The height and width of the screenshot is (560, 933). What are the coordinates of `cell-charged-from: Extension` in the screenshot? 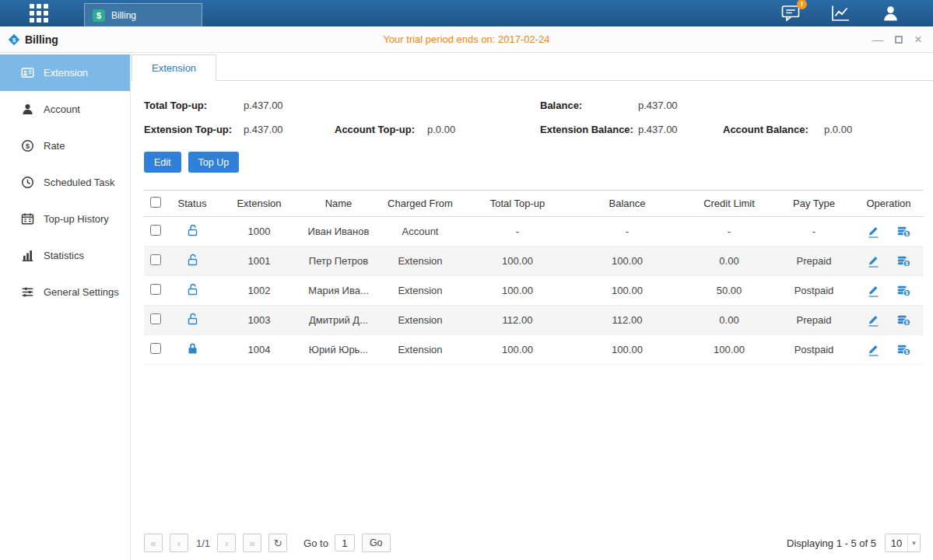 It's located at (420, 320).